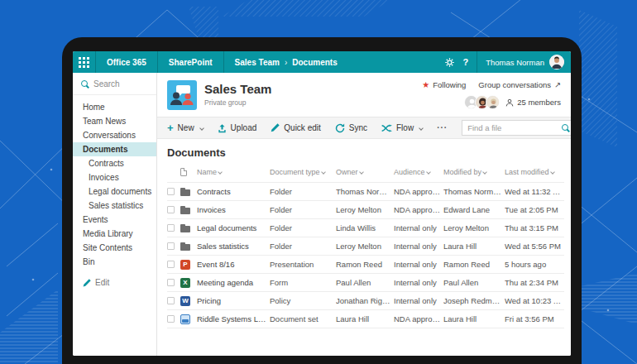  I want to click on table-row: Event 8/16 Presentation Ramon Reed Inter…, so click(366, 264).